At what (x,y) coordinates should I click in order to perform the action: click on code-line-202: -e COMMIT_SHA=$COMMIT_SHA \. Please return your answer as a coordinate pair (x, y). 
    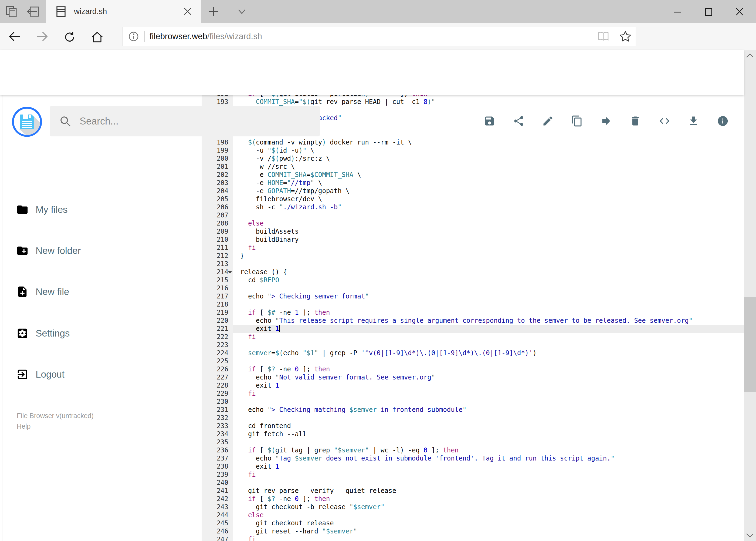
    Looking at the image, I should click on (488, 175).